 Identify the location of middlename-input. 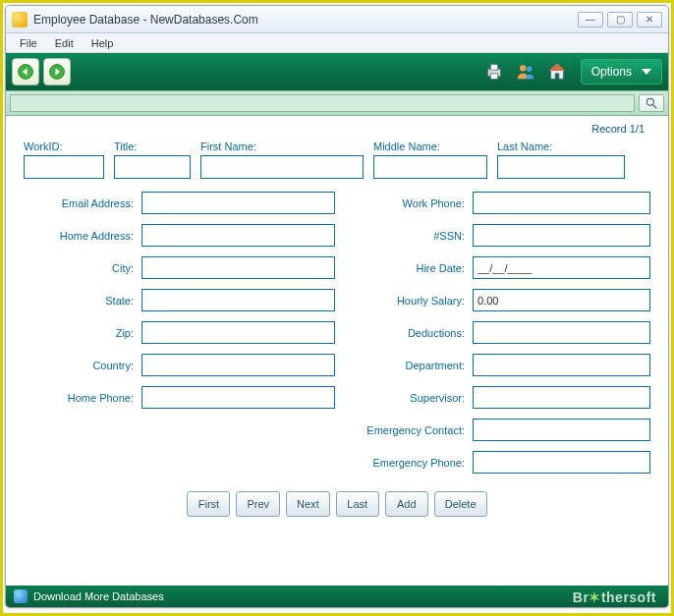
(430, 167).